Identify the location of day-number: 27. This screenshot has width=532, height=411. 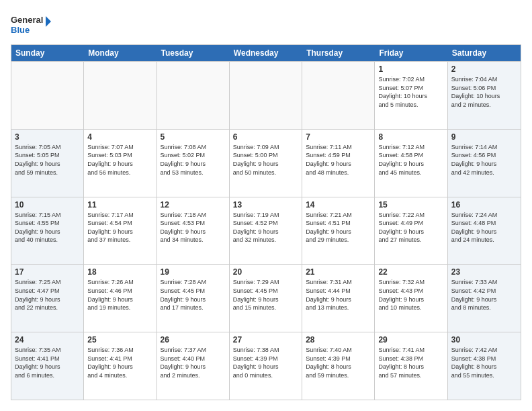
(266, 340).